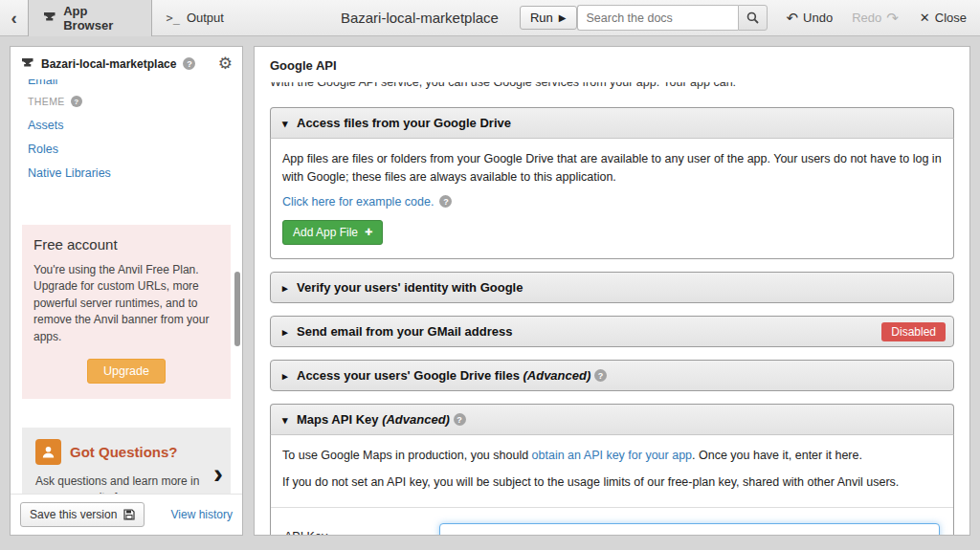 The image size is (980, 550). What do you see at coordinates (135, 125) in the screenshot?
I see `sidebar-item-assets: Assets` at bounding box center [135, 125].